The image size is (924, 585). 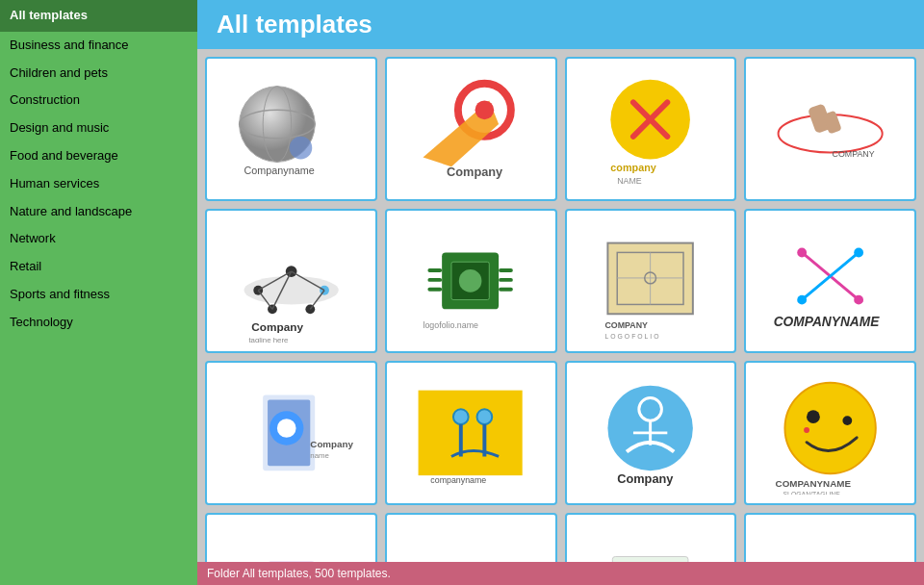 What do you see at coordinates (472, 129) in the screenshot?
I see `template-card-2: Company` at bounding box center [472, 129].